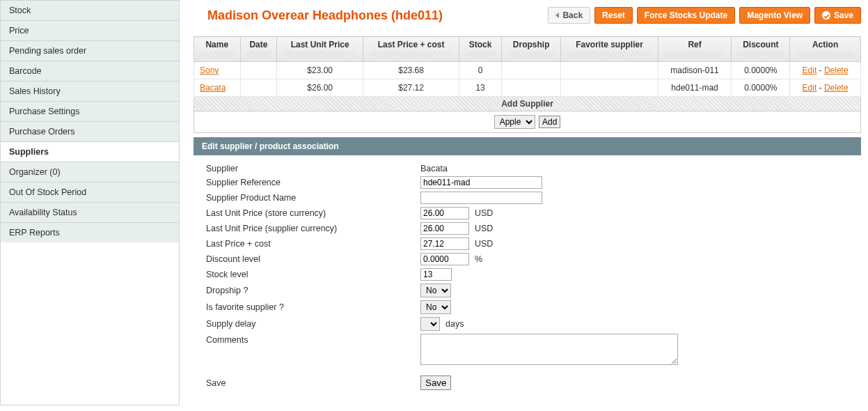 The height and width of the screenshot is (411, 868). What do you see at coordinates (614, 15) in the screenshot?
I see `reset-button: Reset` at bounding box center [614, 15].